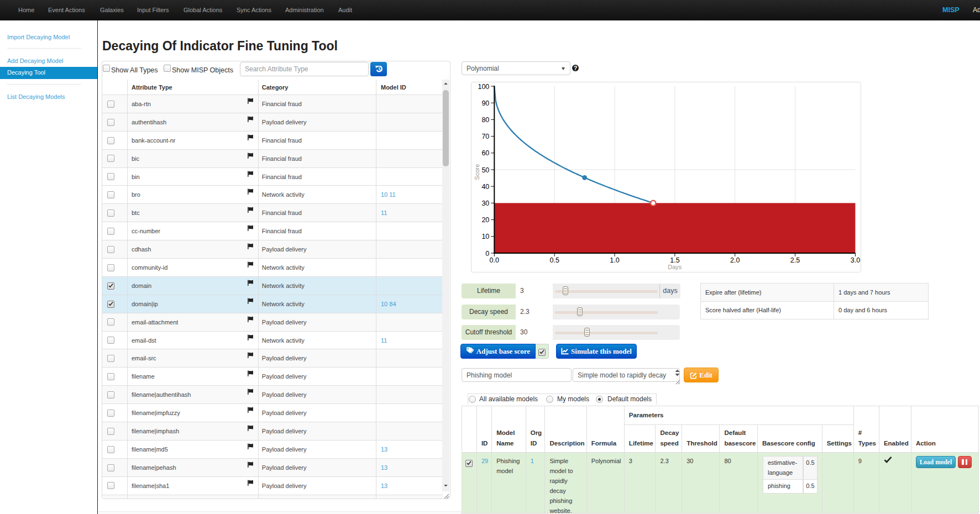 Image resolution: width=980 pixels, height=514 pixels. What do you see at coordinates (485, 120) in the screenshot?
I see `svg-text: 80` at bounding box center [485, 120].